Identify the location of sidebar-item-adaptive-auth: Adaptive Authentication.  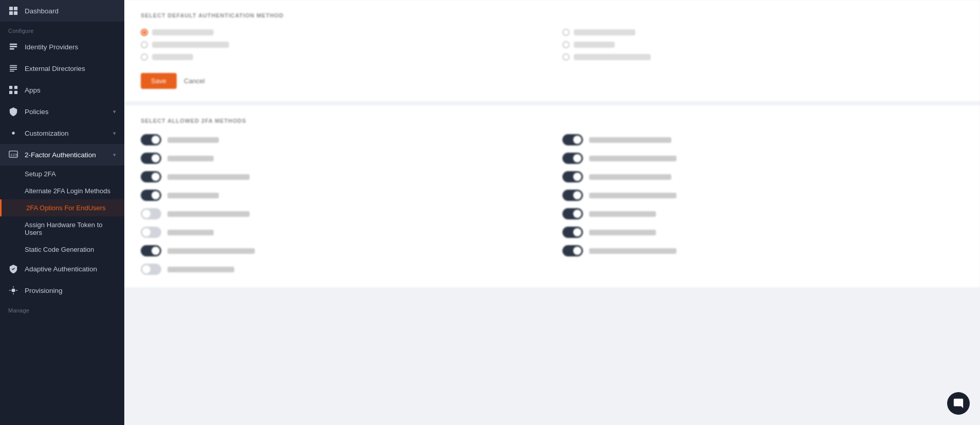
(62, 269).